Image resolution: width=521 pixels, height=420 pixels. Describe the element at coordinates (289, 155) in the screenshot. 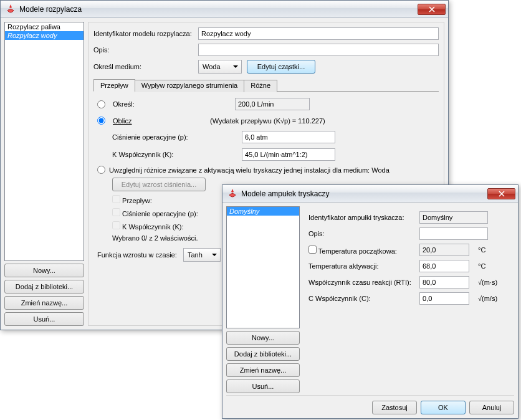

I see `k-input` at that location.